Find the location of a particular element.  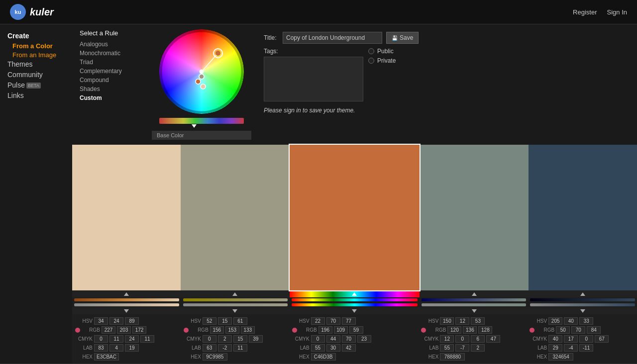

sidebar-item-from-image: From an Image is located at coordinates (36, 55).